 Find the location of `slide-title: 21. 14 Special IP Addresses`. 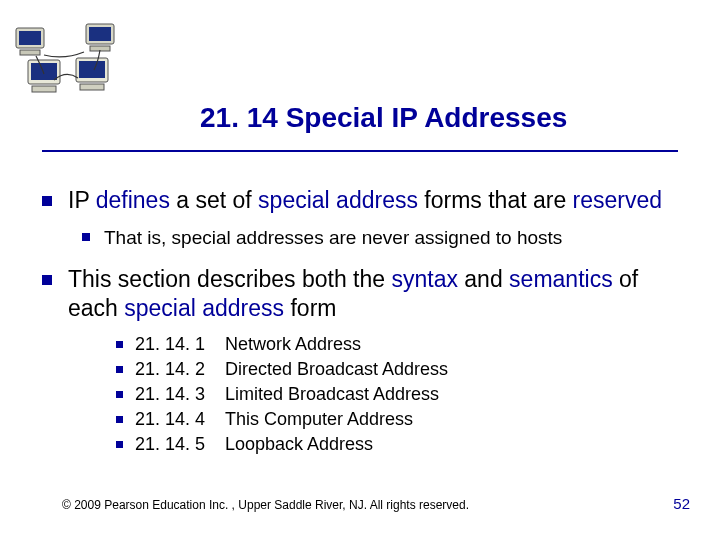

slide-title: 21. 14 Special IP Addresses is located at coordinates (384, 118).